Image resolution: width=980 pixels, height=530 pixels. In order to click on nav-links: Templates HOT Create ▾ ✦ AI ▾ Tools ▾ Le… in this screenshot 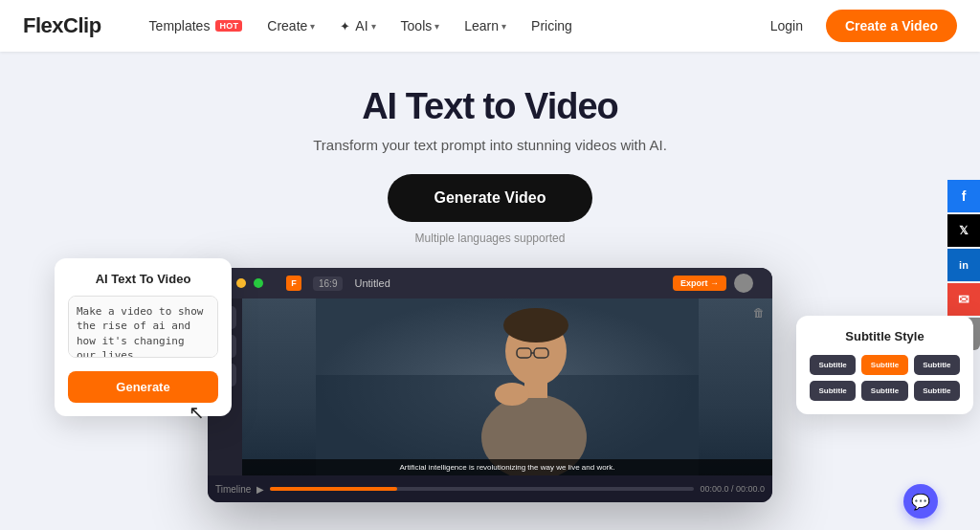, I will do `click(450, 26)`.